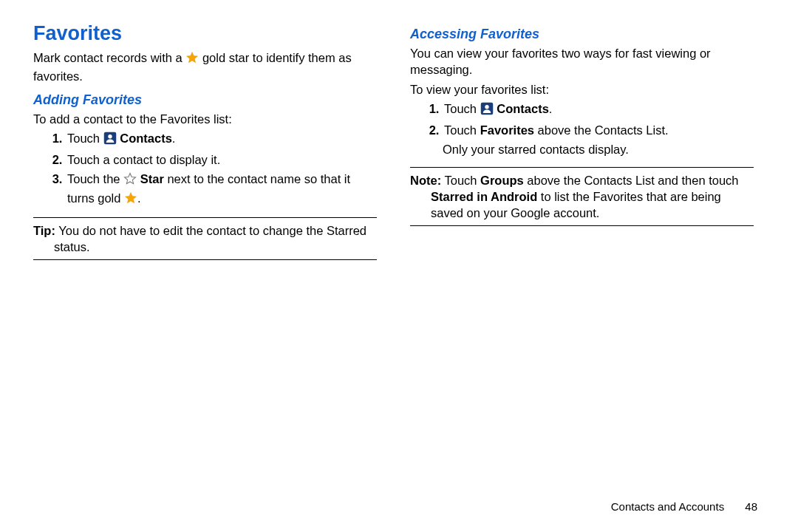 This screenshot has height=532, width=798. I want to click on adding-step-3: Touch the Star next to the contact name …, so click(222, 189).